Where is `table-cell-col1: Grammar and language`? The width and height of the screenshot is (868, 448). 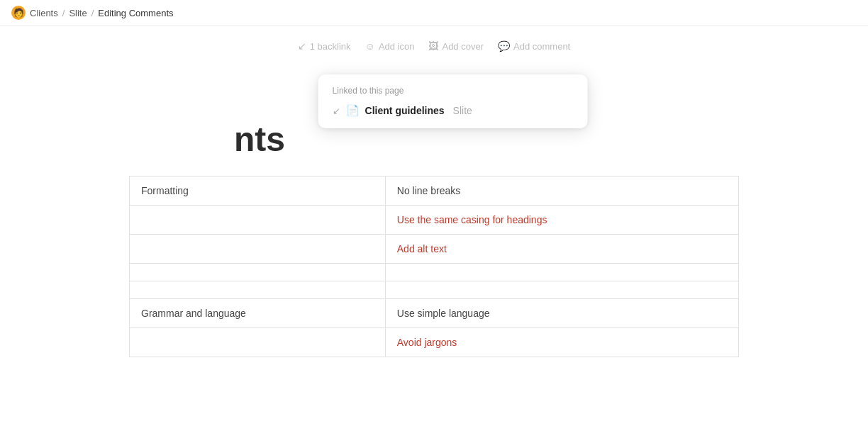
table-cell-col1: Grammar and language is located at coordinates (258, 313).